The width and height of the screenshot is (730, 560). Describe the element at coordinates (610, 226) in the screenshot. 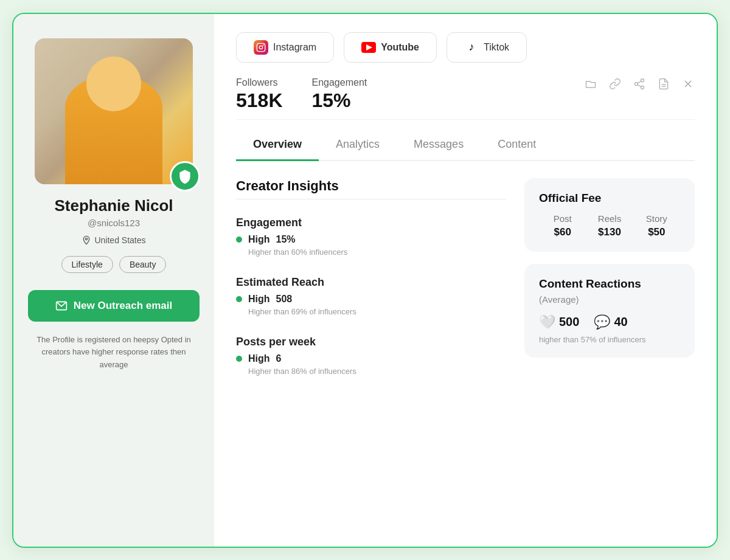

I see `fee-row: Post $60 Reels $130 Story $50` at that location.